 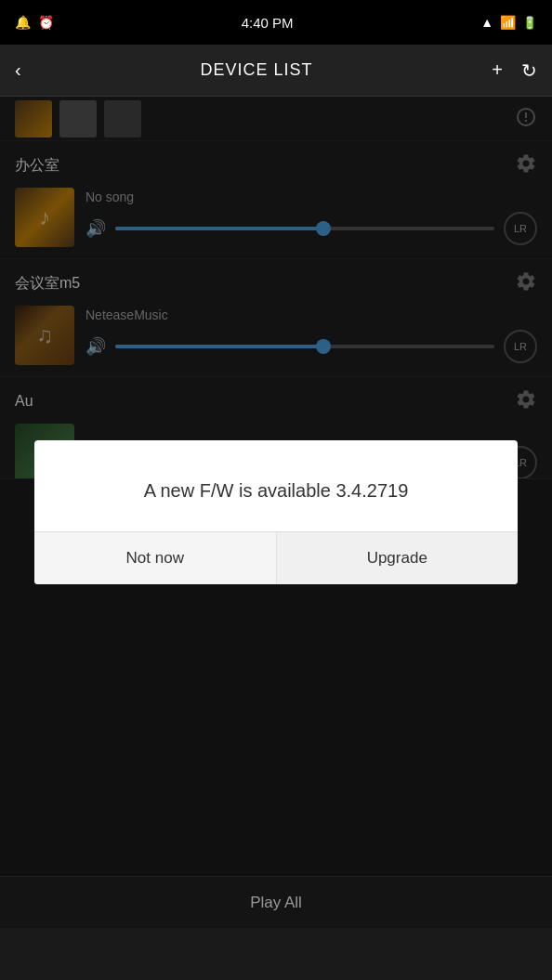 I want to click on dialog-buttons: Not now Upgrade, so click(x=276, y=557).